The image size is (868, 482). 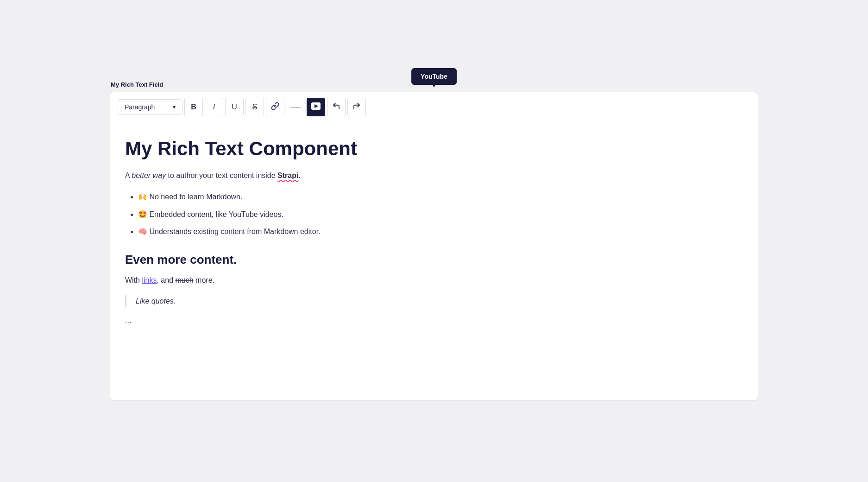 What do you see at coordinates (149, 175) in the screenshot?
I see `intro-italic: better way` at bounding box center [149, 175].